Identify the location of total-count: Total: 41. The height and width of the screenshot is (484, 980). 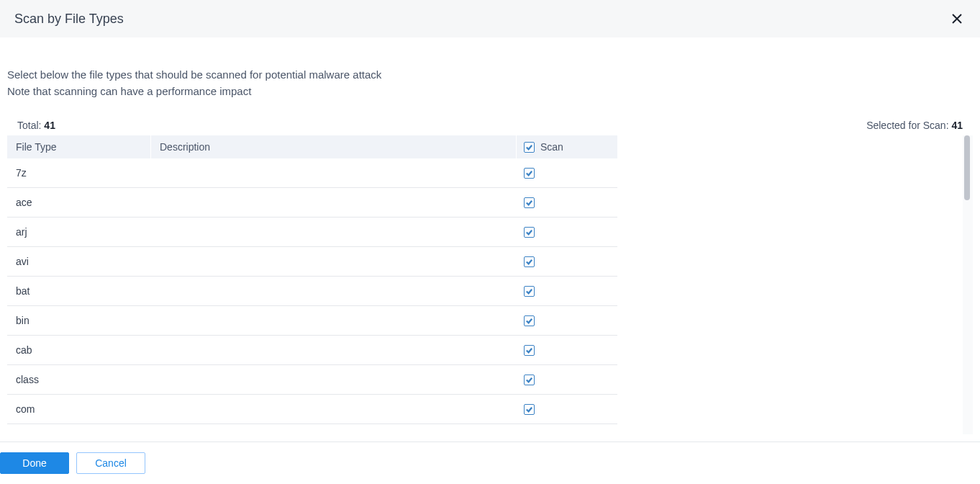
(36, 125).